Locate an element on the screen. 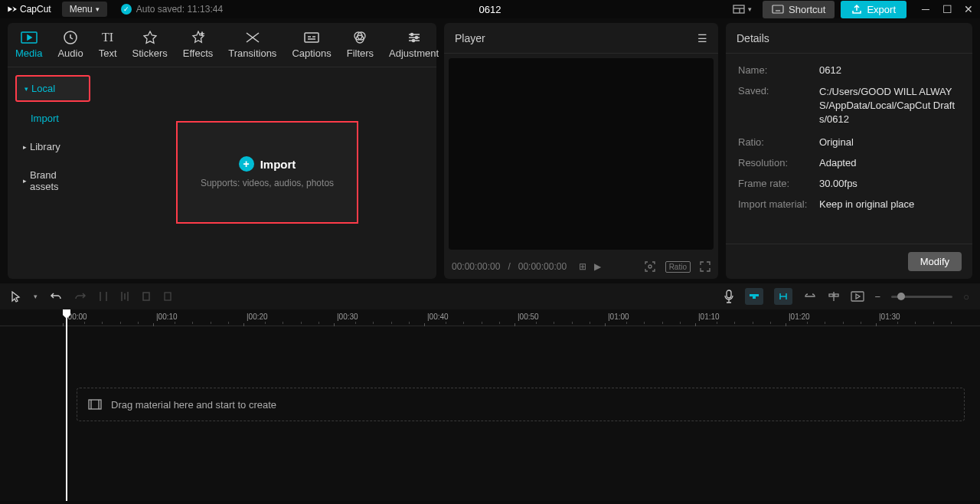  keyboard-icon is located at coordinates (778, 9).